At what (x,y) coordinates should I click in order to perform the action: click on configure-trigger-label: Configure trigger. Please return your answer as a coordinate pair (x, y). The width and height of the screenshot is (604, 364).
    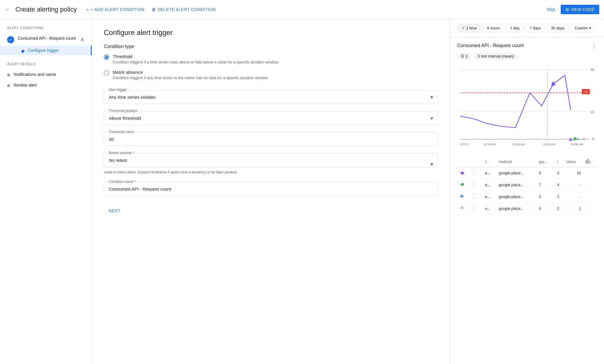
    Looking at the image, I should click on (43, 50).